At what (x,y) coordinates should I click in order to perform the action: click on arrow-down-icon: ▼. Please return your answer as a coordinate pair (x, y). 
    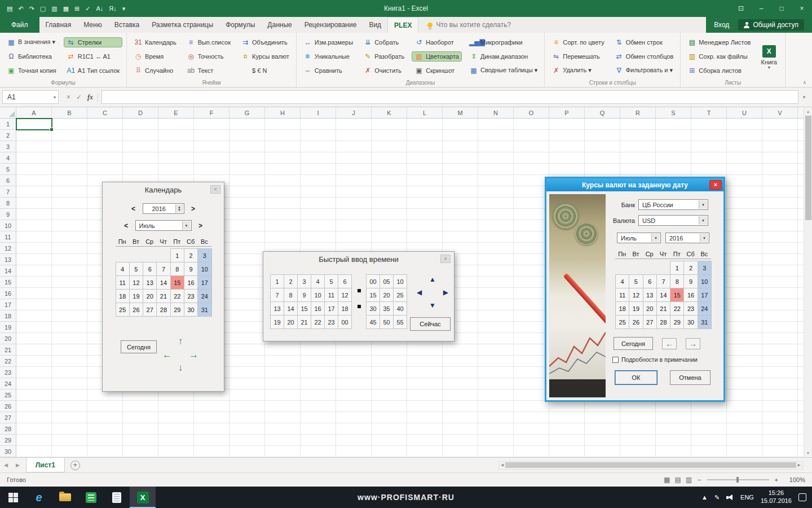
    Looking at the image, I should click on (433, 305).